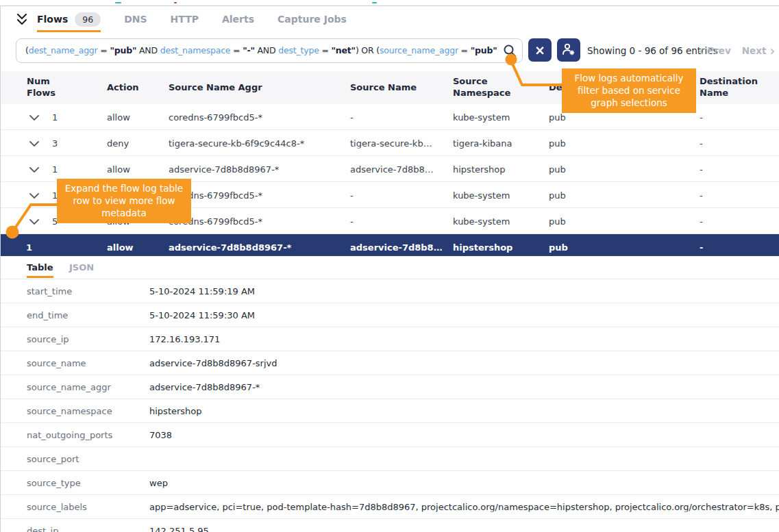 This screenshot has width=779, height=532. Describe the element at coordinates (136, 19) in the screenshot. I see `tab-label: DNS` at that location.